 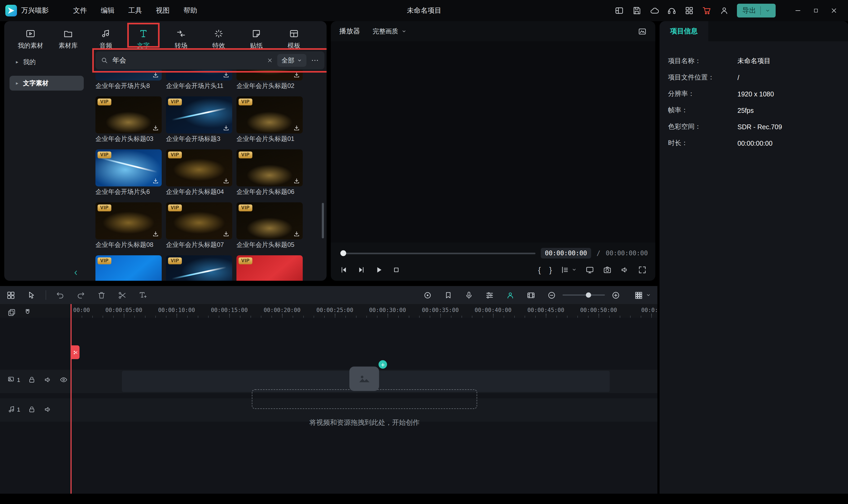 What do you see at coordinates (292, 60) in the screenshot?
I see `filter-dropdown: 全部` at bounding box center [292, 60].